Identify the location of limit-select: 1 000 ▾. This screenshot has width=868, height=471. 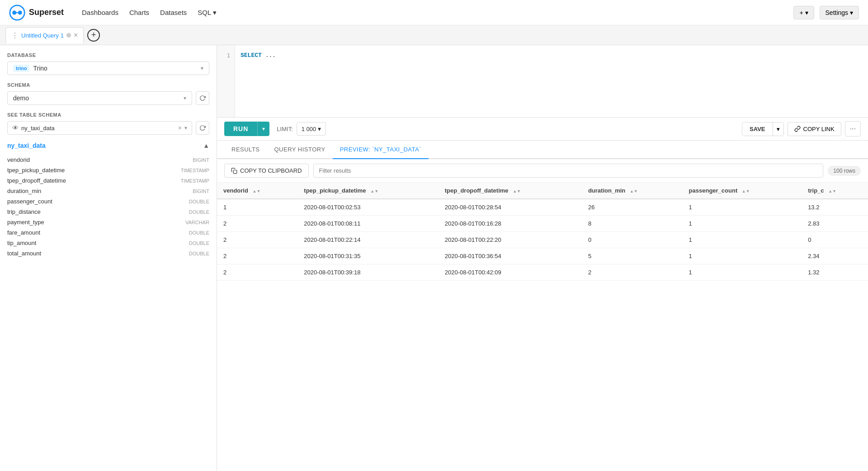
(311, 129).